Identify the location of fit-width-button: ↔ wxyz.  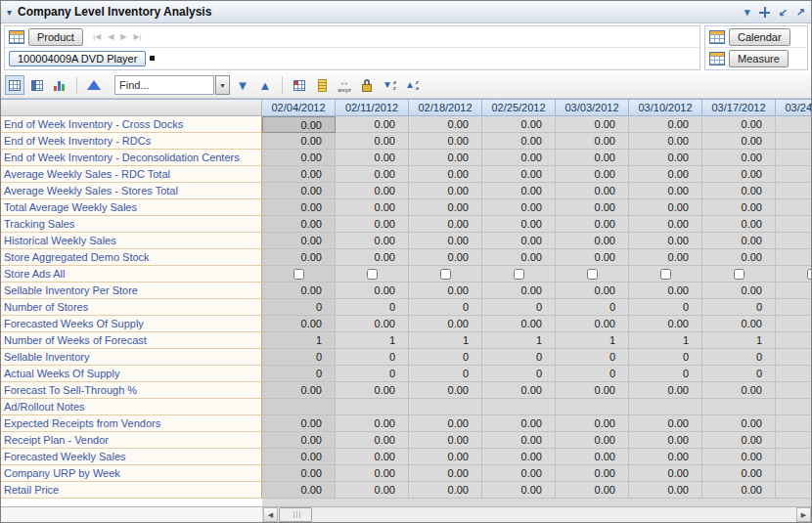
(344, 85).